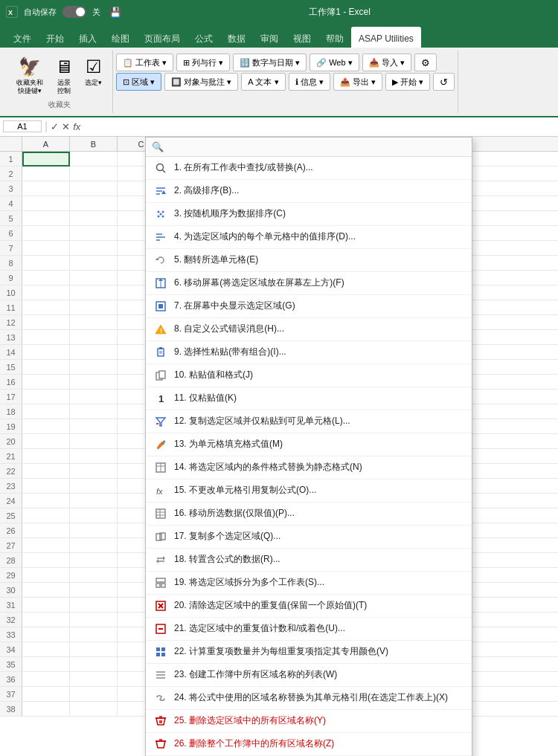  I want to click on item-text-12: 12. 复制选定区域并仅粘贴到可见单元格(L)..., so click(319, 421).